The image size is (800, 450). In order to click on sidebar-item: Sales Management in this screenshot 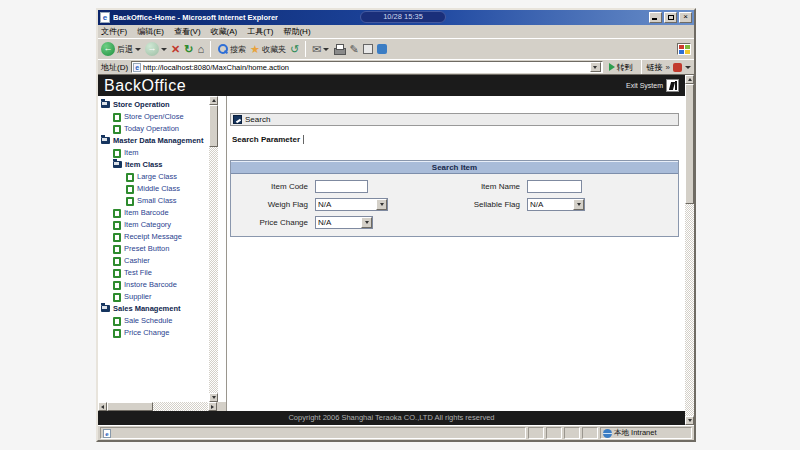, I will do `click(154, 309)`.